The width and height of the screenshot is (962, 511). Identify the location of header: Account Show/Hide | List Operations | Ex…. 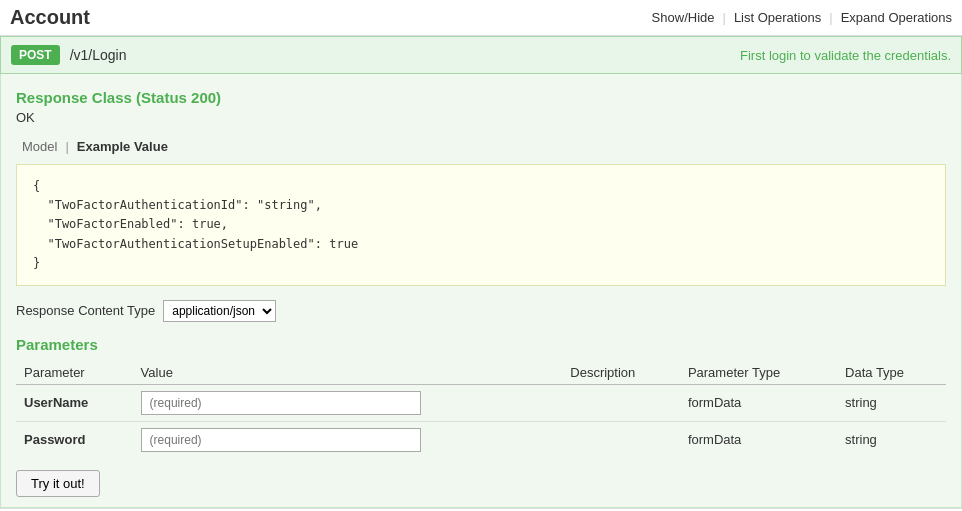
(481, 18).